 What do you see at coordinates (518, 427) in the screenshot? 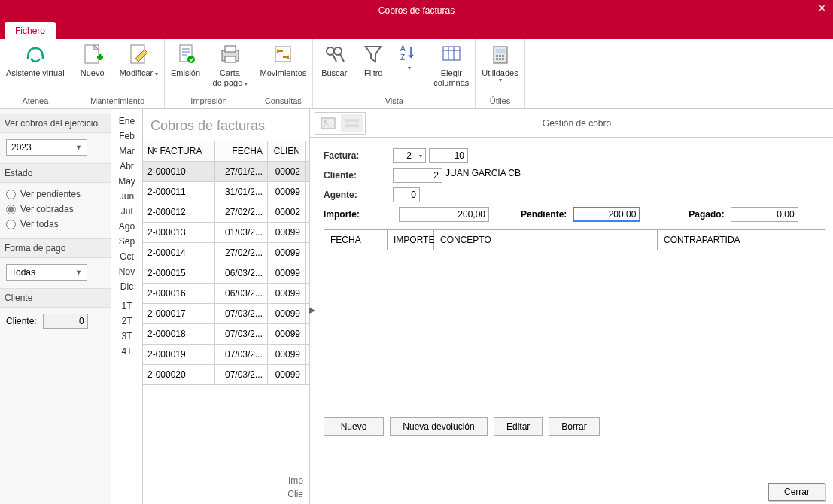
I see `editar-button: Editar` at bounding box center [518, 427].